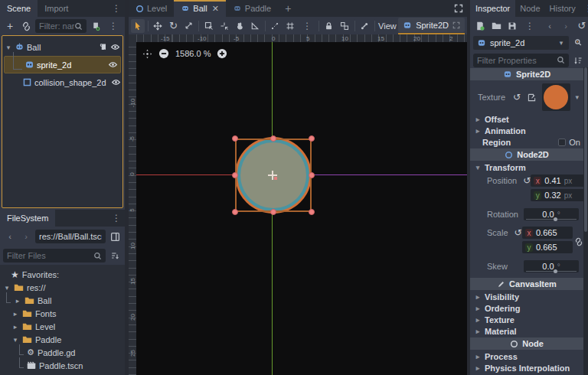 This screenshot has height=375, width=588. I want to click on origin-gizmo-icon, so click(273, 175).